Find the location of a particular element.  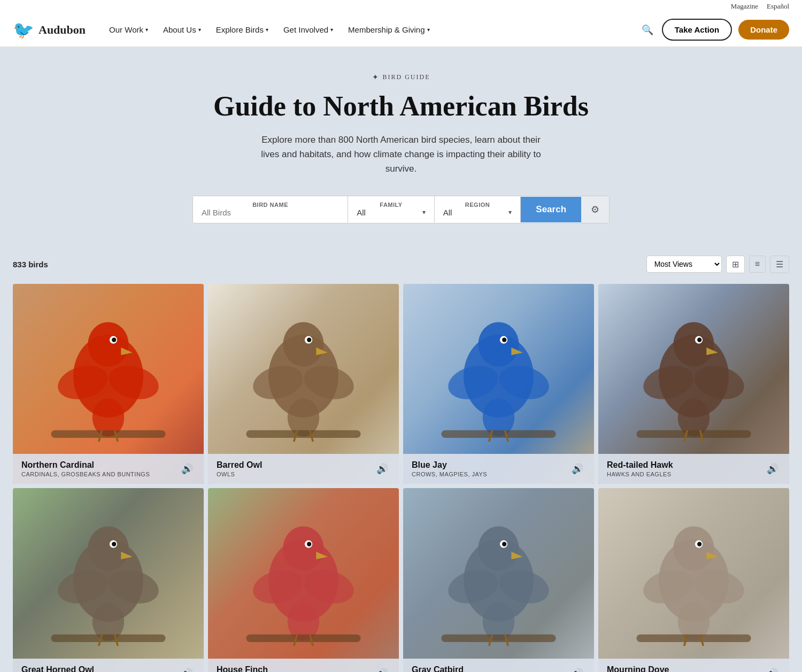

nav-get-involved: Get Involved ▾ is located at coordinates (308, 30).